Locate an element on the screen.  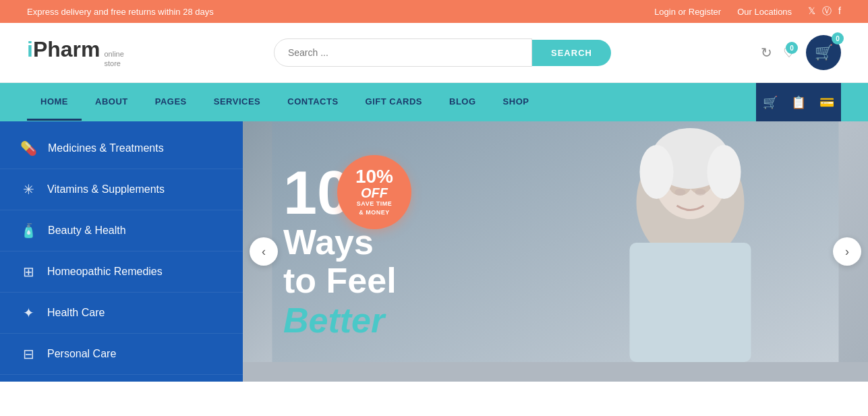
nav-wallet-icon: 💳 is located at coordinates (827, 102).